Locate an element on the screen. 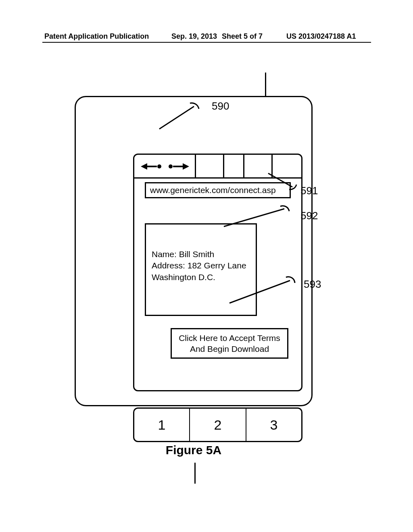 The width and height of the screenshot is (413, 532). device-lead-line is located at coordinates (265, 84).